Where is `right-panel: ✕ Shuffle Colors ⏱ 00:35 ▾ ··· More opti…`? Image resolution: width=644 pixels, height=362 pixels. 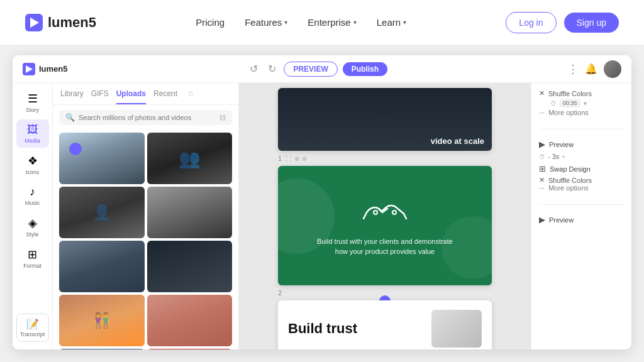
right-panel: ✕ Shuffle Colors ⏱ 00:35 ▾ ··· More opti… is located at coordinates (581, 216).